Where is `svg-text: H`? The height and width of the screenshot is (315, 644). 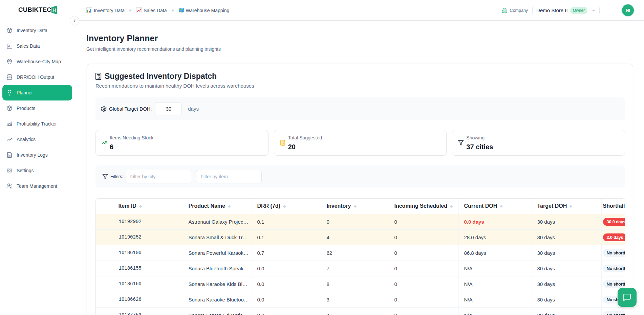 svg-text: H is located at coordinates (54, 10).